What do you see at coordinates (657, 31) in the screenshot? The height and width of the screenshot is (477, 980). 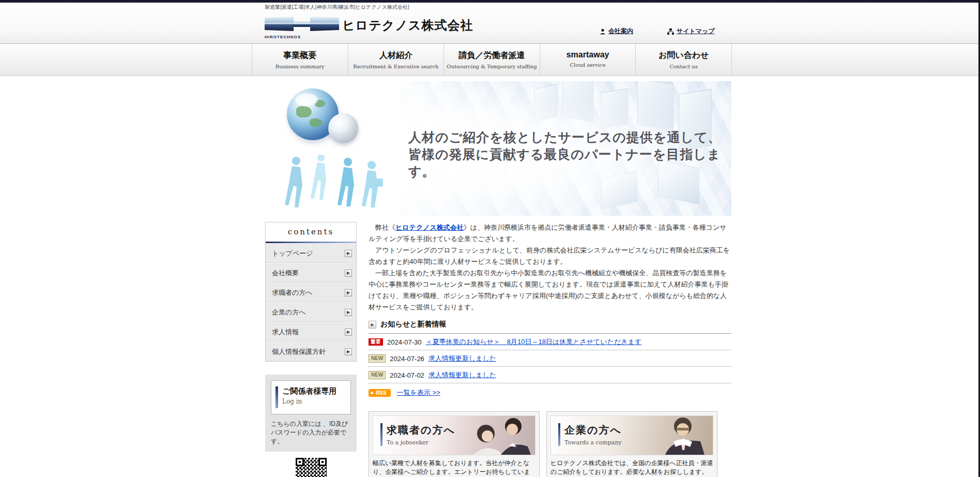 I see `header-links: 会社案内 サイトマップ` at bounding box center [657, 31].